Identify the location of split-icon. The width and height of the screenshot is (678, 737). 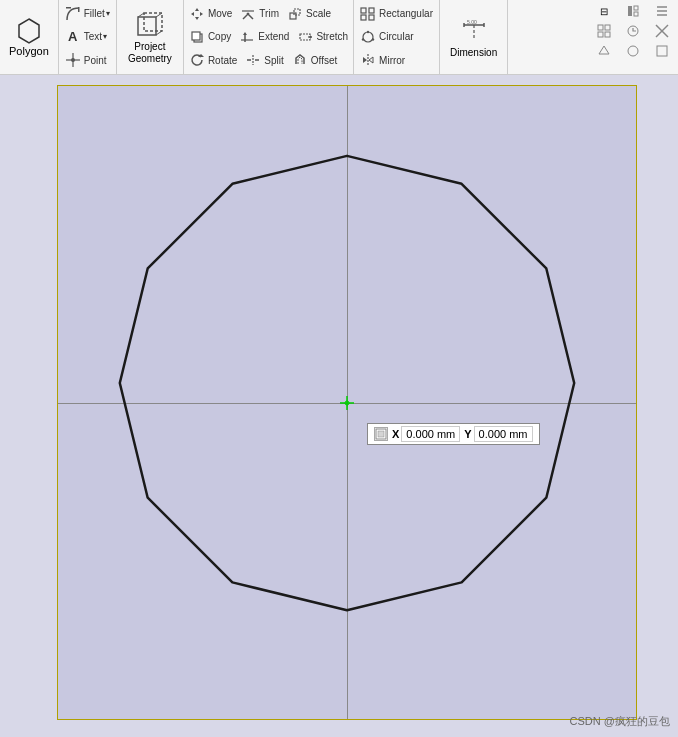
(253, 60).